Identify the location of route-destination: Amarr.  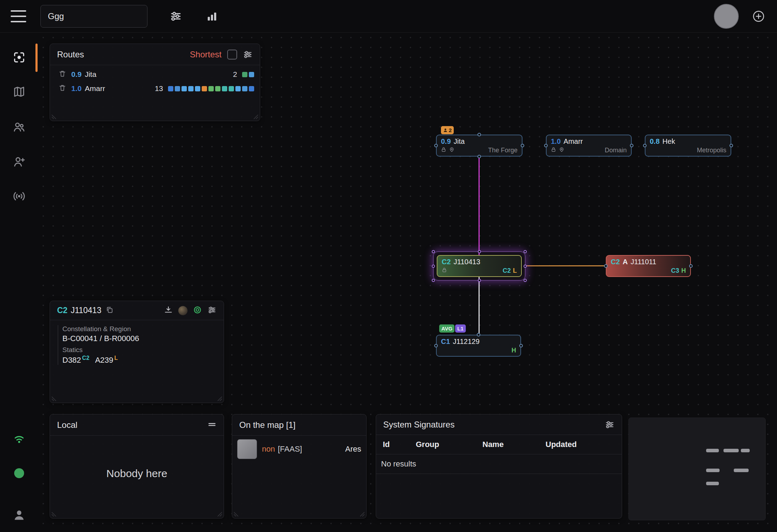
(95, 89).